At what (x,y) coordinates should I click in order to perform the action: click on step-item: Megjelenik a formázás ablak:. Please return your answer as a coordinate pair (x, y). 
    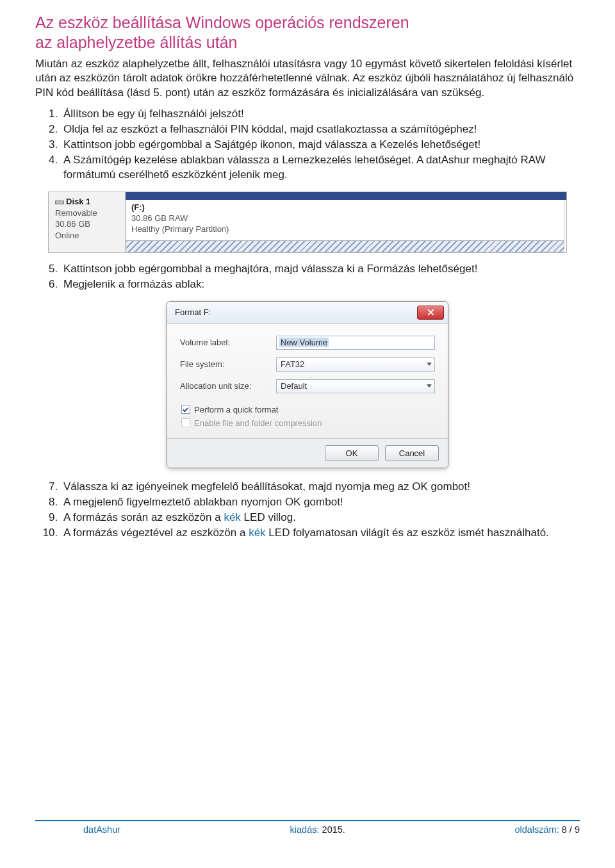
    Looking at the image, I should click on (320, 284).